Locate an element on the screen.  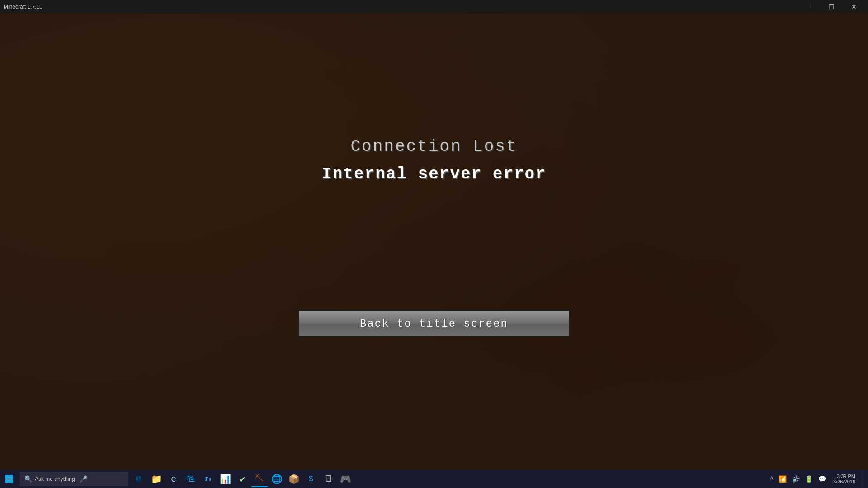
system-tray: ^ 📶 🔊 🔋 💬 3:39 PM 3/26/2016 is located at coordinates (818, 479).